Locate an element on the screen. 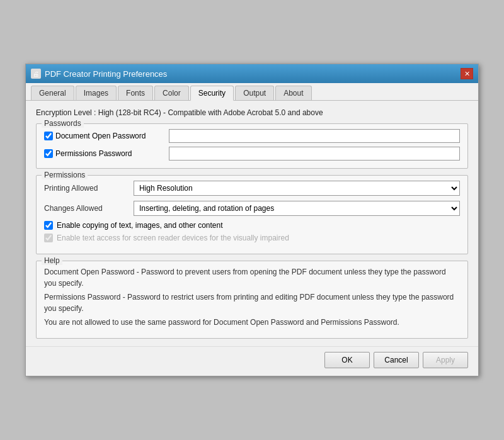 This screenshot has width=504, height=440. tab-about: About is located at coordinates (294, 93).